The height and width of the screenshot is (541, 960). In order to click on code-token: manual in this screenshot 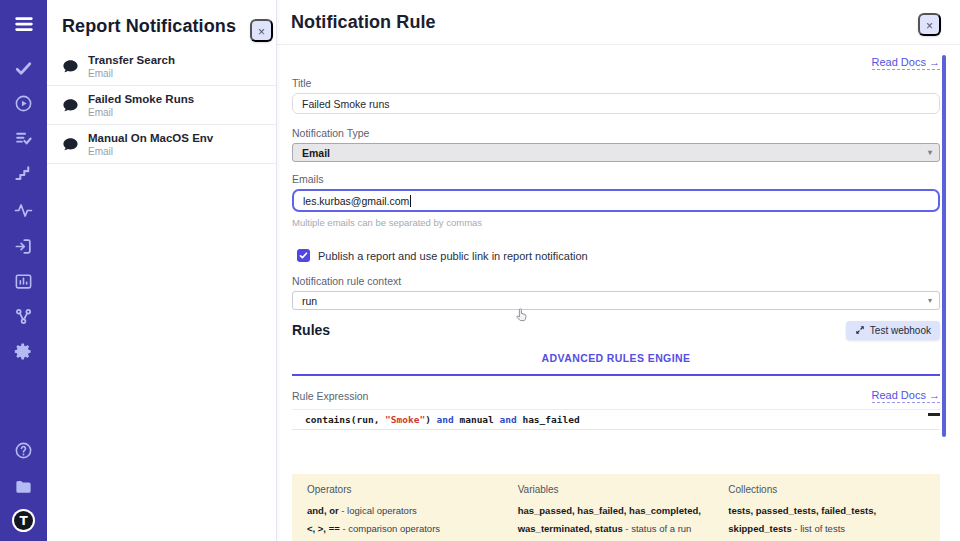, I will do `click(477, 420)`.